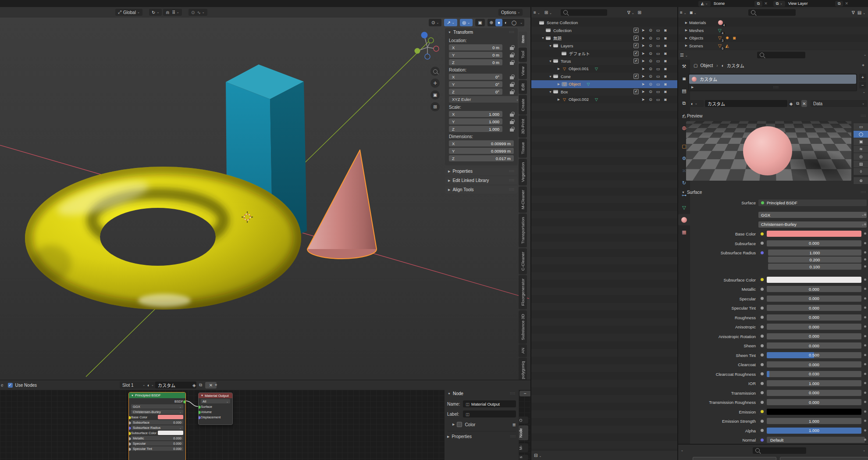 The image size is (868, 460). Describe the element at coordinates (476, 62) in the screenshot. I see `transform-field-location-z: Z0 m` at that location.